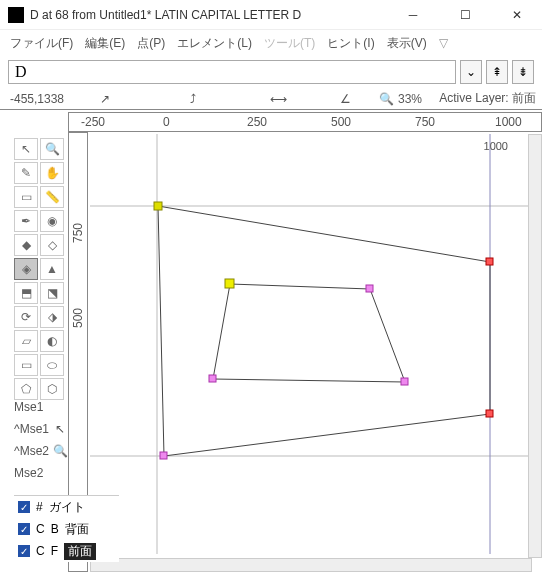 The image size is (542, 572). Describe the element at coordinates (535, 346) in the screenshot. I see `vertical-scrollbar` at that location.